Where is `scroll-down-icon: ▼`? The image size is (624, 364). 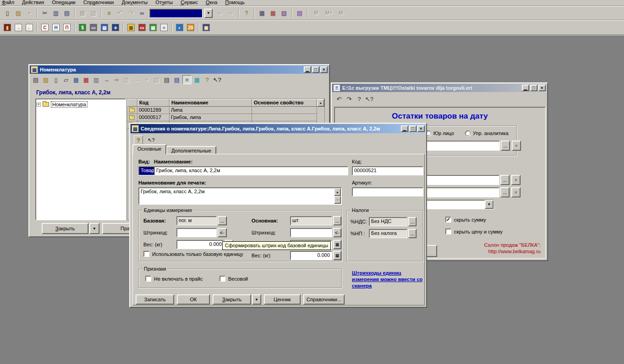
scroll-down-icon: ▼ is located at coordinates (337, 200).